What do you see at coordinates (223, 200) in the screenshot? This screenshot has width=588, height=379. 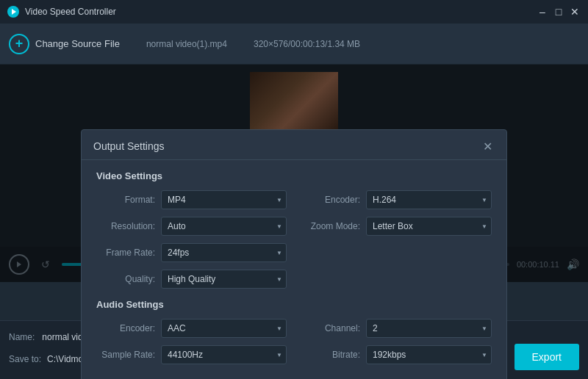 I see `format-select: MP4` at bounding box center [223, 200].